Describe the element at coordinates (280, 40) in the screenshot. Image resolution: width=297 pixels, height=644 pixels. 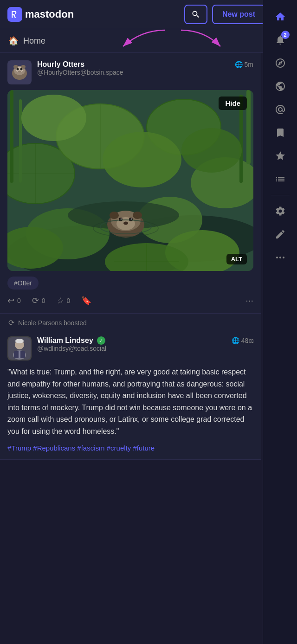
I see `sidebar-item-notifications: 2` at that location.